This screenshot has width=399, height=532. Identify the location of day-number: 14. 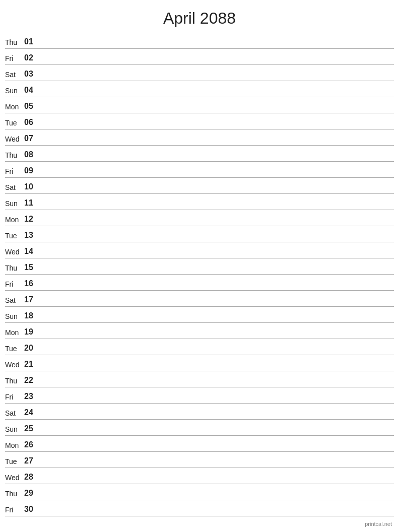
(32, 252).